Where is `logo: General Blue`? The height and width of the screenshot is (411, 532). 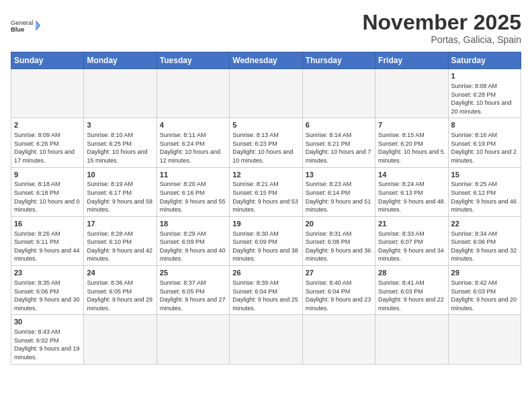
logo: General Blue is located at coordinates (26, 26).